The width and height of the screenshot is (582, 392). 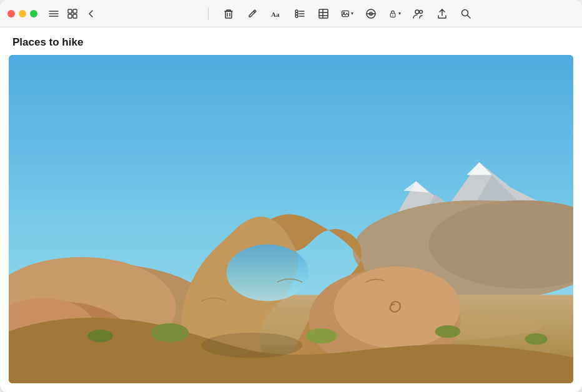 What do you see at coordinates (395, 14) in the screenshot?
I see `lock-button: ▾` at bounding box center [395, 14].